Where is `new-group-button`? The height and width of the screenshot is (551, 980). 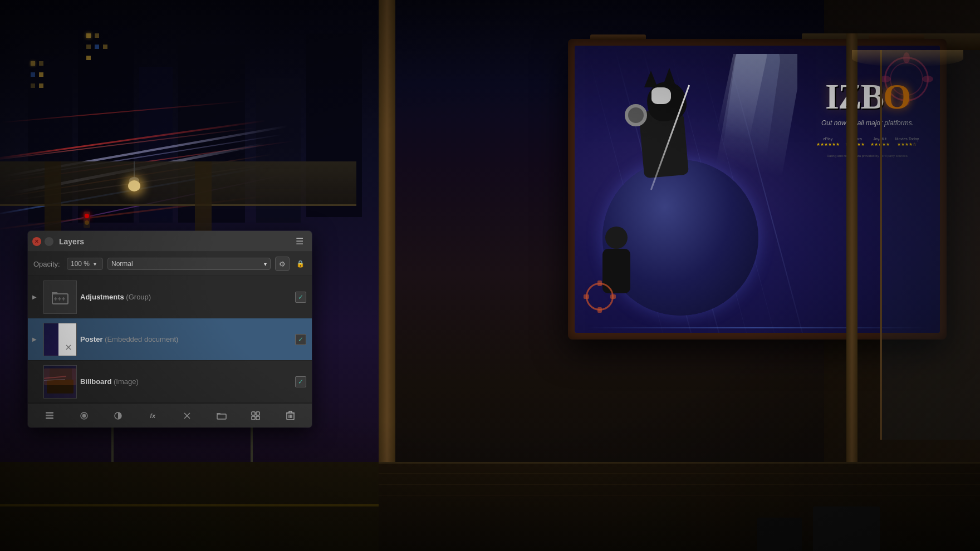
new-group-button is located at coordinates (222, 416).